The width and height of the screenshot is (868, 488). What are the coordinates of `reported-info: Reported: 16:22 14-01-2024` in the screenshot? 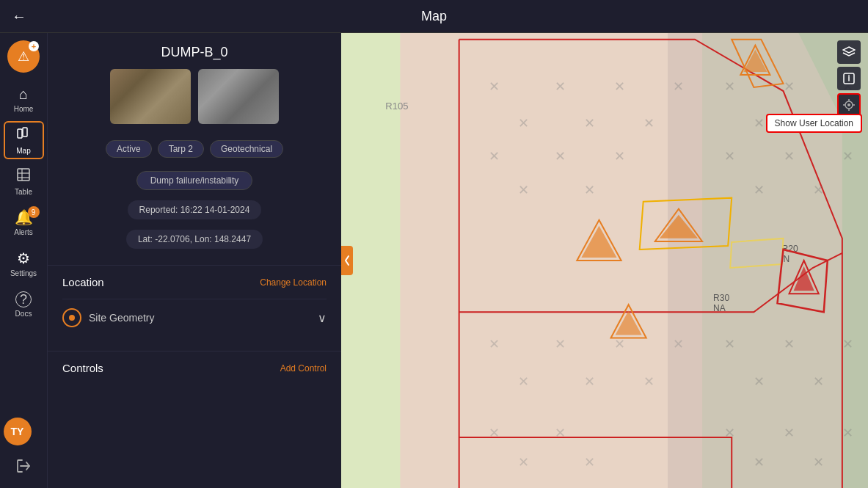 It's located at (195, 210).